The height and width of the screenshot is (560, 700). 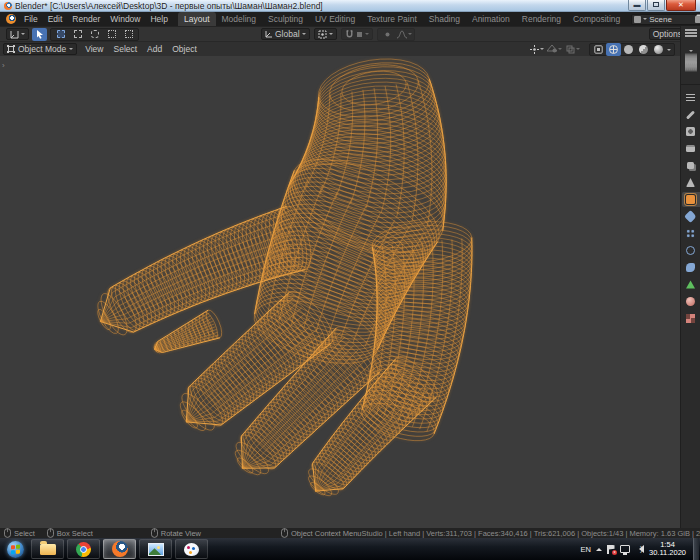 I want to click on workspace-tab-modeling: Modeling, so click(x=240, y=19).